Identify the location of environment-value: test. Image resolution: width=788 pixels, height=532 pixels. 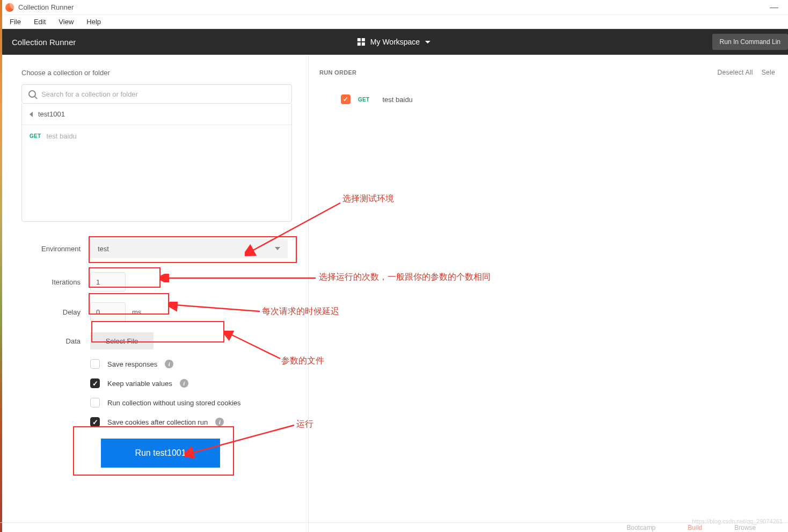
(103, 249).